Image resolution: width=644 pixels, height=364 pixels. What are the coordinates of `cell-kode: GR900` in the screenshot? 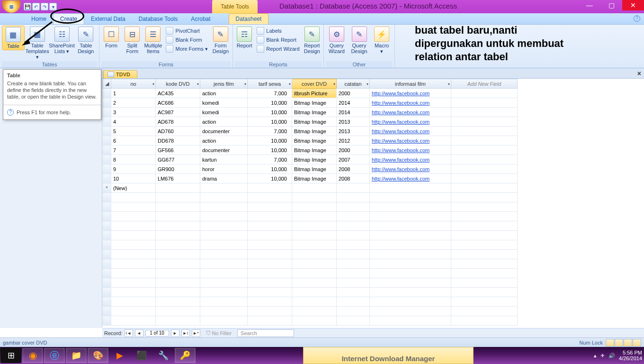 It's located at (178, 169).